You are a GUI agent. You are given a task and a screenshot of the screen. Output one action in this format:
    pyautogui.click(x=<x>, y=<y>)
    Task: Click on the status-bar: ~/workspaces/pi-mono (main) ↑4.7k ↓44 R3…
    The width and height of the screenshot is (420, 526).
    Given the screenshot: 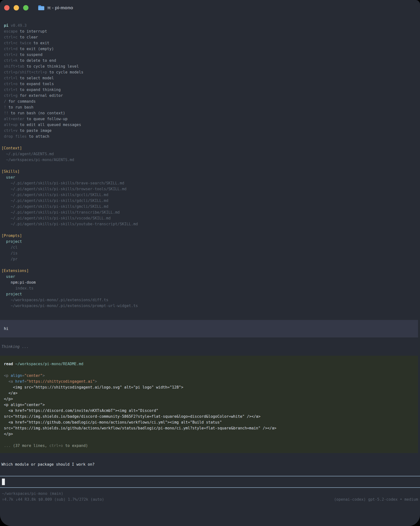 What is the action you would take?
    pyautogui.click(x=210, y=496)
    